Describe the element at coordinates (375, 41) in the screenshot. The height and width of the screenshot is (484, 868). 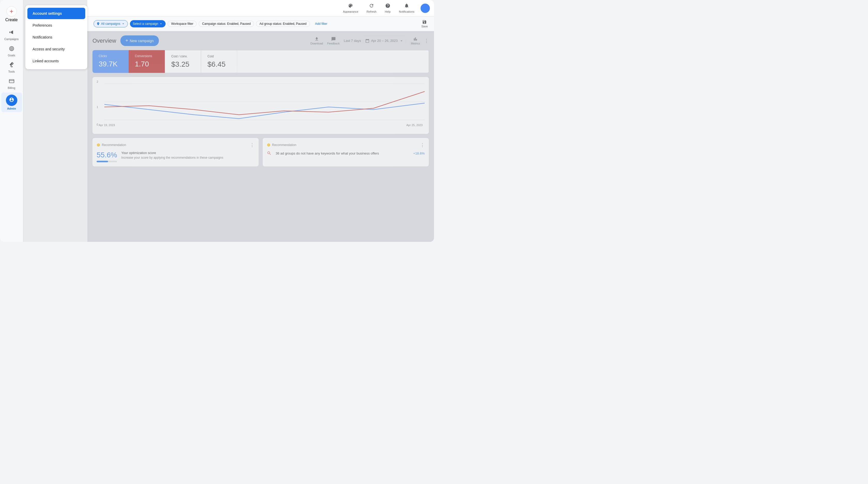
I see `date-info: Last 7 days Apr 20 – 26, 2023` at that location.